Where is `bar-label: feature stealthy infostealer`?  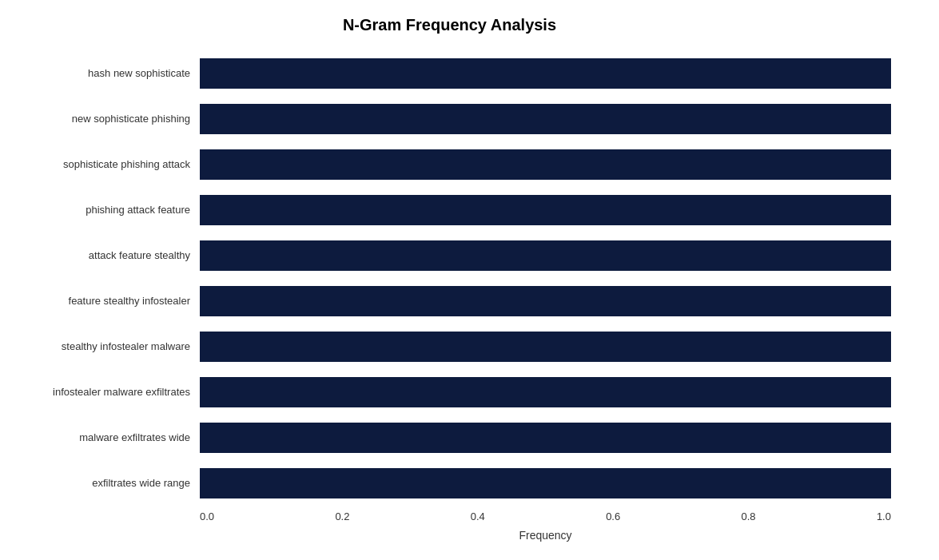 bar-label: feature stealthy infostealer is located at coordinates (108, 300).